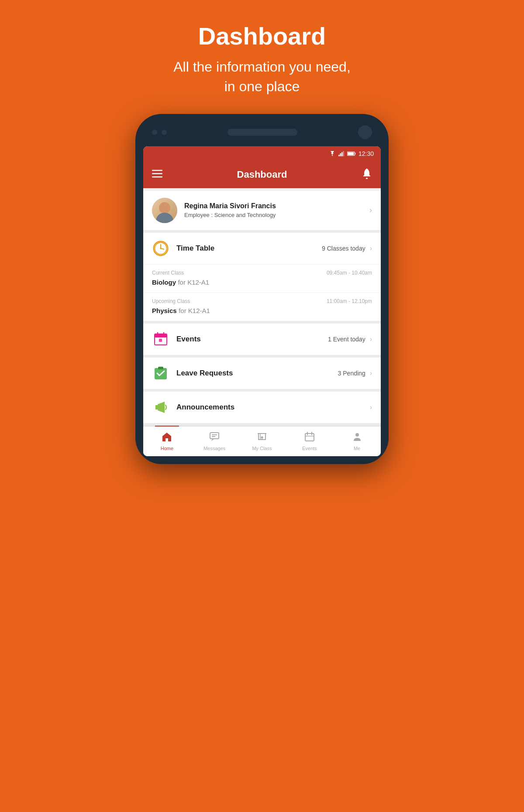 The height and width of the screenshot is (812, 524). Describe the element at coordinates (367, 175) in the screenshot. I see `bell-icon` at that location.